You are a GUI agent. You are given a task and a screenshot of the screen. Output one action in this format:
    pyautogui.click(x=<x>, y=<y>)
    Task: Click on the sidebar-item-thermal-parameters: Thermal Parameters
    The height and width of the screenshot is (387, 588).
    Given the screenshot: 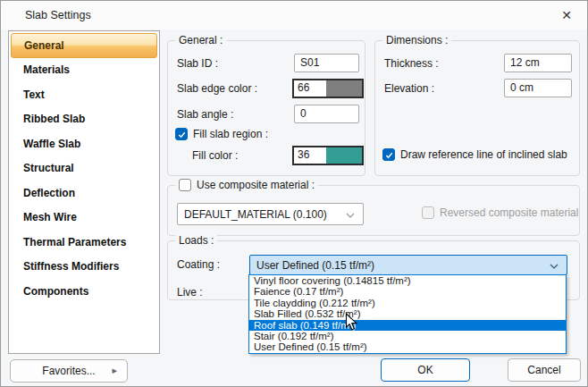 What is the action you would take?
    pyautogui.click(x=84, y=242)
    